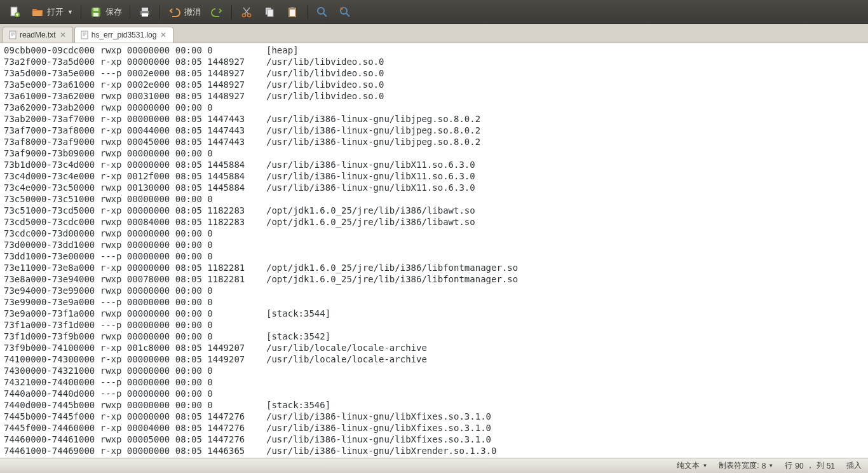 The image size is (868, 473). I want to click on redo-icon, so click(217, 12).